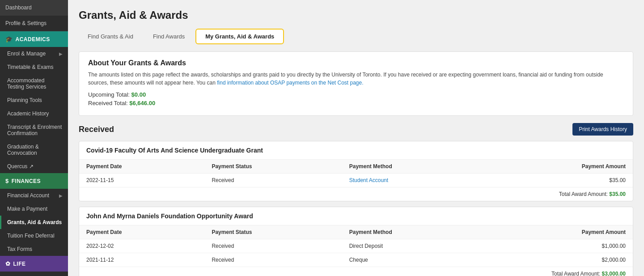 The width and height of the screenshot is (644, 276). What do you see at coordinates (139, 95) in the screenshot?
I see `upcoming-amount: $0.00` at bounding box center [139, 95].